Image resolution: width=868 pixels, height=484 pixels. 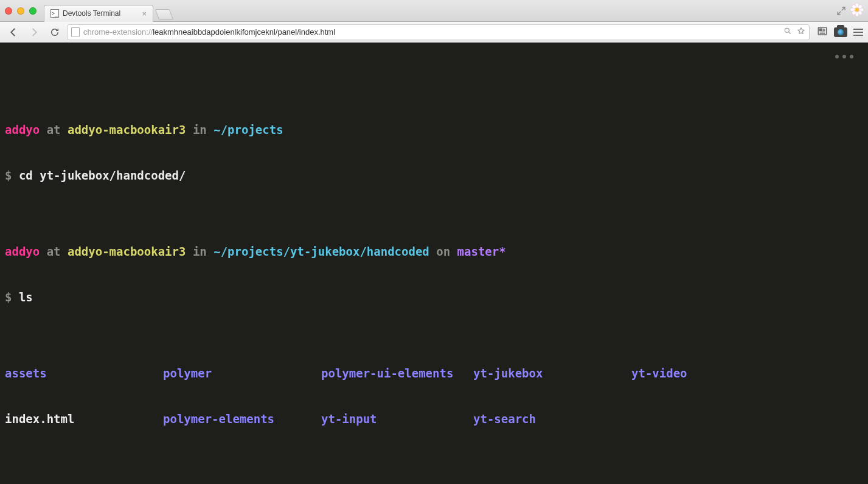 I want to click on url-text: chrome-extension://leakmhneaibbdapdoienl…, so click(x=432, y=32).